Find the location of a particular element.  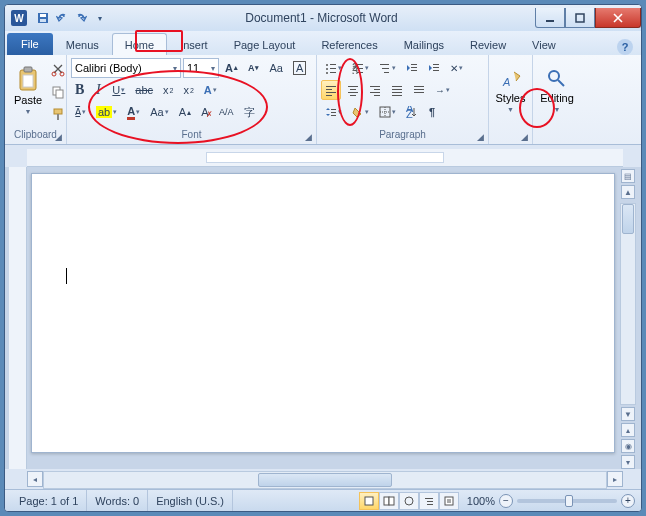

borders-button: ▾ is located at coordinates (388, 112).